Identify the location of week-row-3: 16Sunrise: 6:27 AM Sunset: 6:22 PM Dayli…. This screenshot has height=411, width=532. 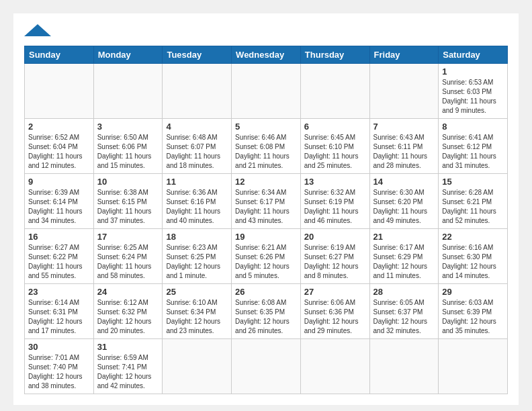
(266, 257).